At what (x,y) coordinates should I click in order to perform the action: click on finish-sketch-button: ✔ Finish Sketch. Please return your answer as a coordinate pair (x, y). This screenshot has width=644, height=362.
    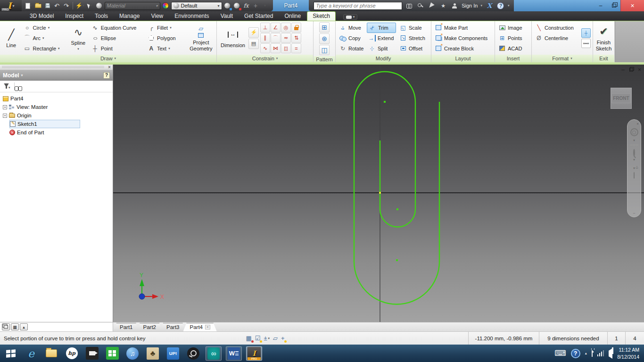
    Looking at the image, I should click on (604, 38).